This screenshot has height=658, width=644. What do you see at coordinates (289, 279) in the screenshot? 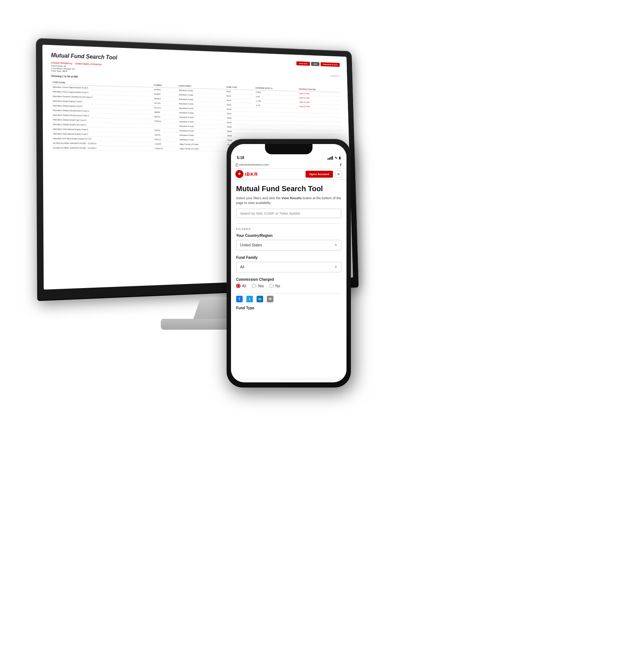
I see `phone-body: Mutual Fund Search Tool Select your filt…` at bounding box center [289, 279].